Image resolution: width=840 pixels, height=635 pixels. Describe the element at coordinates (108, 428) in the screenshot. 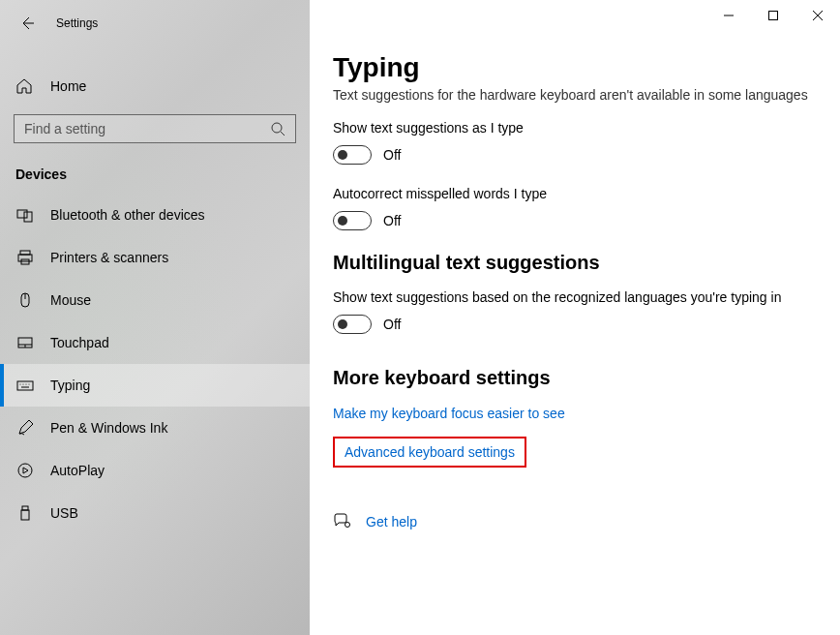

I see `sidebar-item-label: Pen & Windows Ink` at that location.